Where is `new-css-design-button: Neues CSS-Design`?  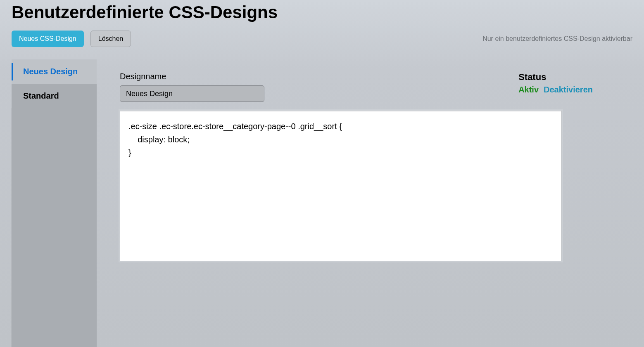
new-css-design-button: Neues CSS-Design is located at coordinates (48, 39).